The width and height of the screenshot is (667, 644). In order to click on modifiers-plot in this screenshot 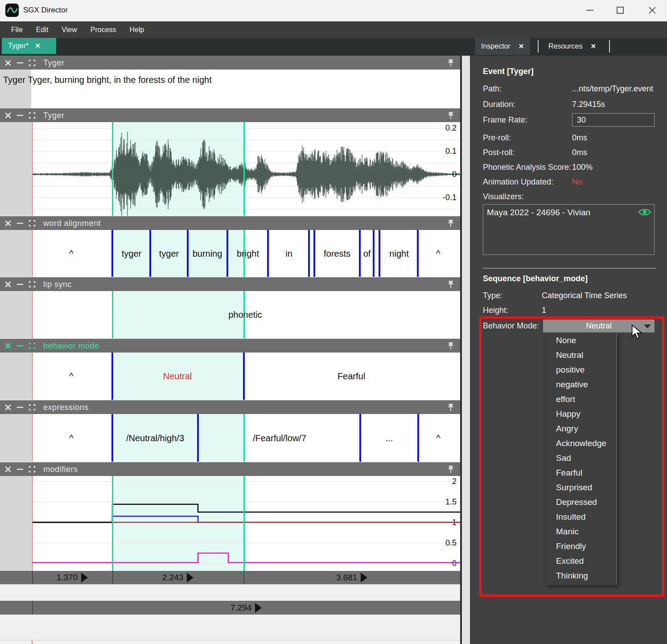, I will do `click(230, 523)`.